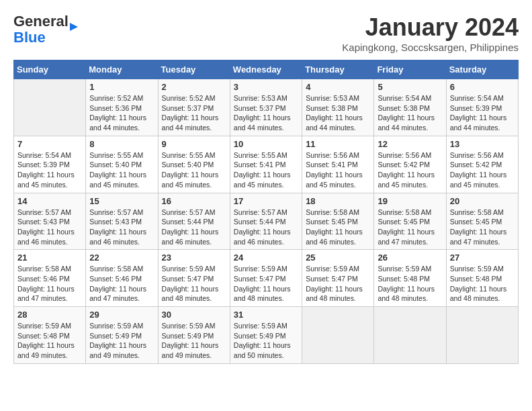 The height and width of the screenshot is (411, 532). I want to click on day-number: 20, so click(482, 201).